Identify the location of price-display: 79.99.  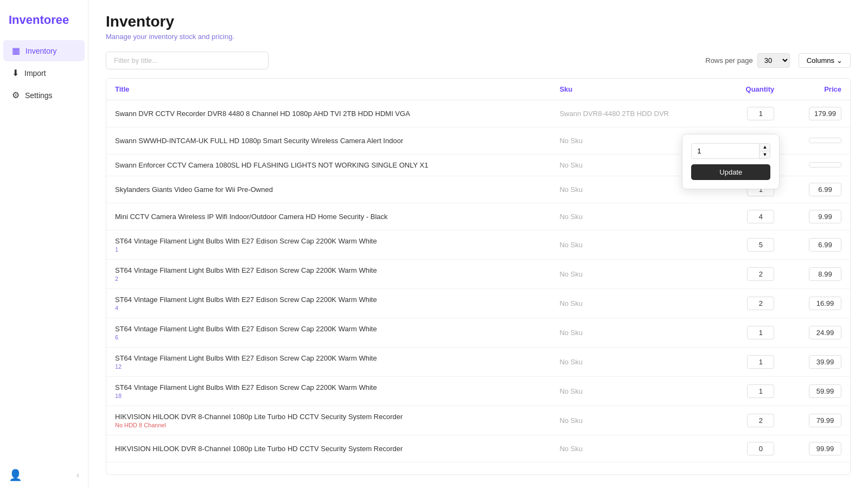
(825, 421).